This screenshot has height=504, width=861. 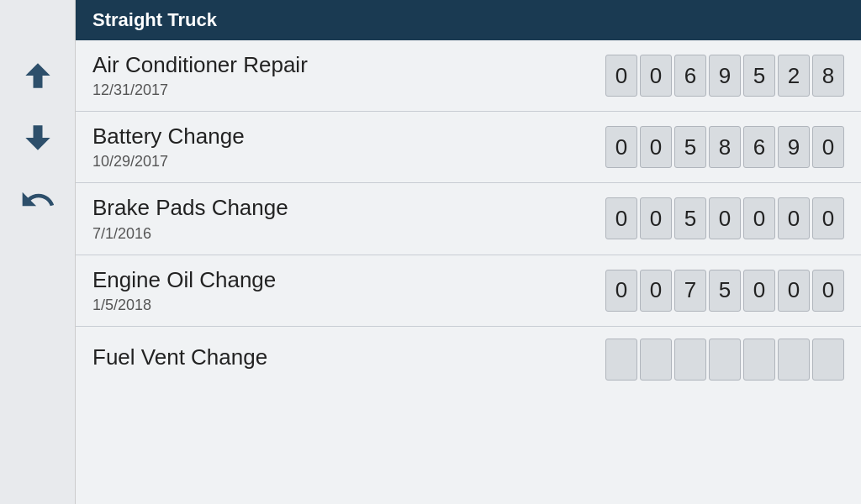 I want to click on odometer-display: 0075000, so click(x=725, y=291).